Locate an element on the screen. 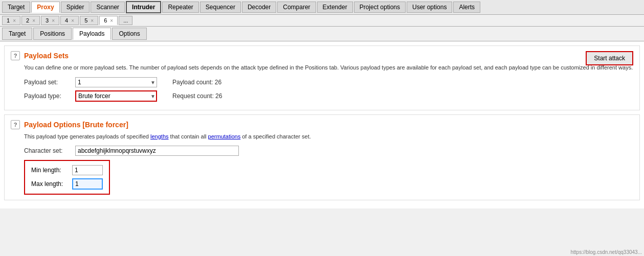  payload-sets-help-icon: ? is located at coordinates (15, 56).